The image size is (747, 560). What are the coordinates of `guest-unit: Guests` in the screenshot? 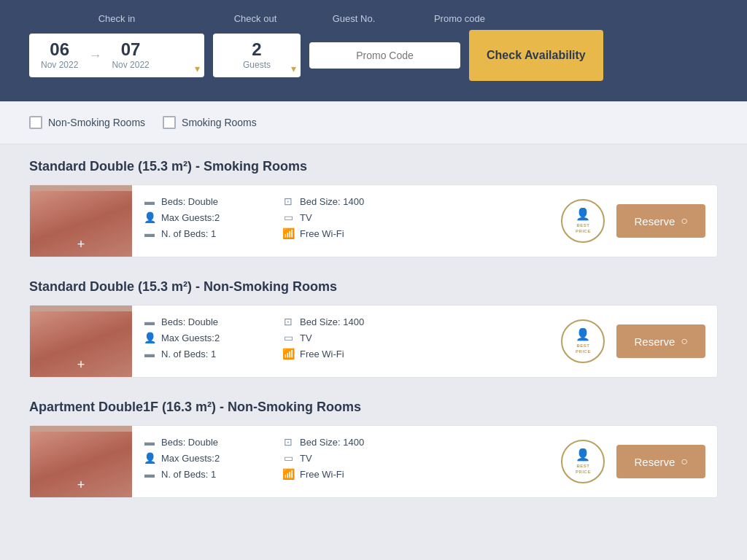 It's located at (257, 65).